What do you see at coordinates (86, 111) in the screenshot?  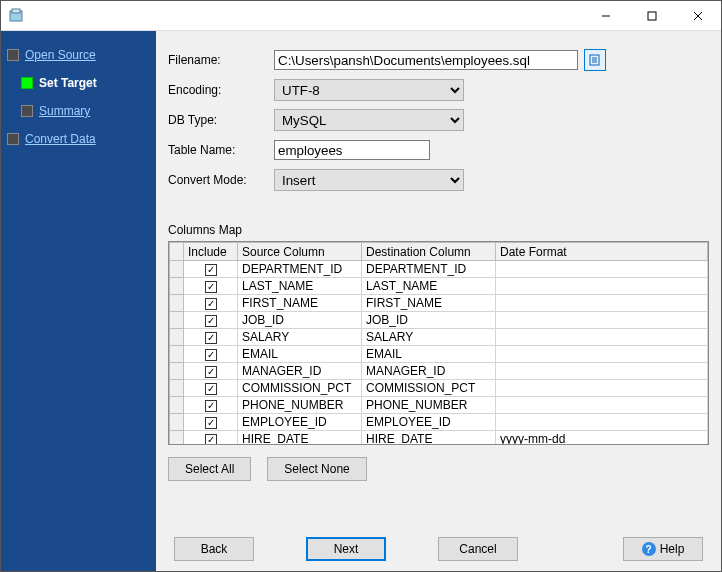 I see `step-summary: Summary` at bounding box center [86, 111].